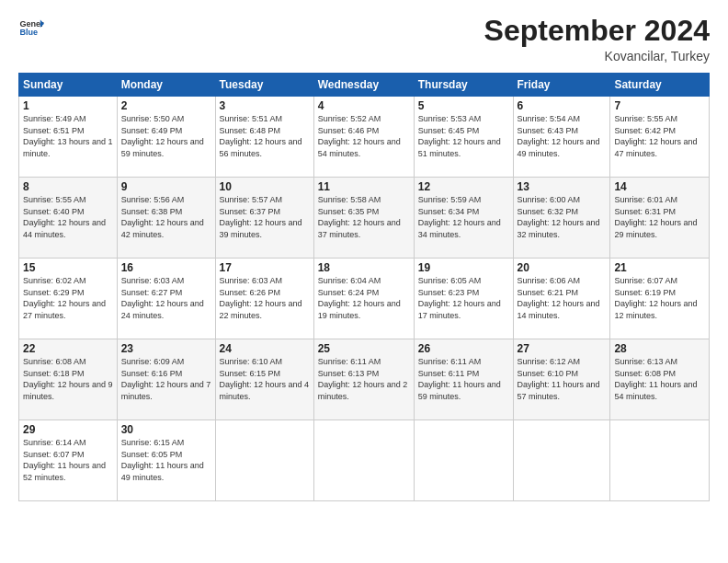  I want to click on calendar-day-cell: 4Sunrise: 5:52 AMSunset: 6:46 PMDaylight…, so click(364, 137).